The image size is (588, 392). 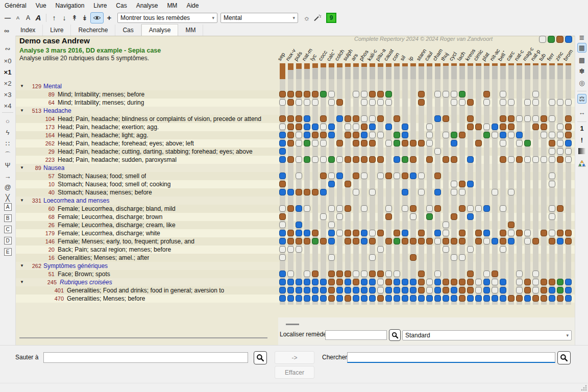 What do you see at coordinates (356, 335) in the screenshot?
I see `locator-input` at bounding box center [356, 335].